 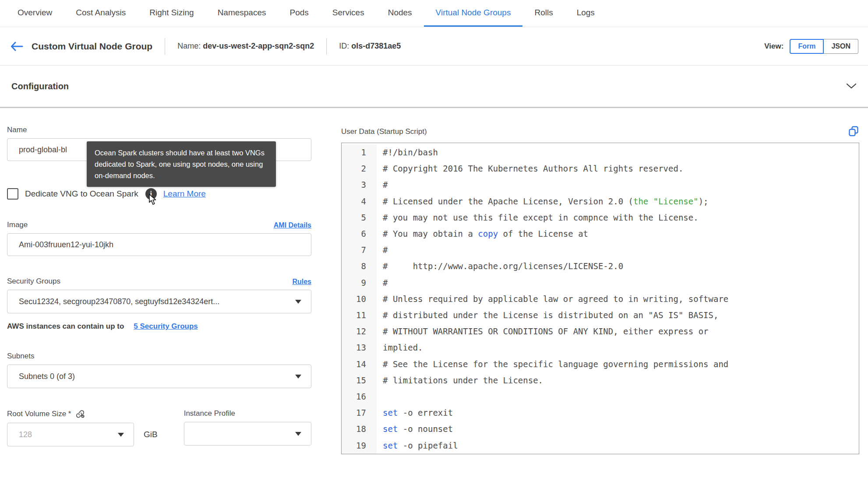 I want to click on five-security-groups-link: 5 Security Groups, so click(x=166, y=326).